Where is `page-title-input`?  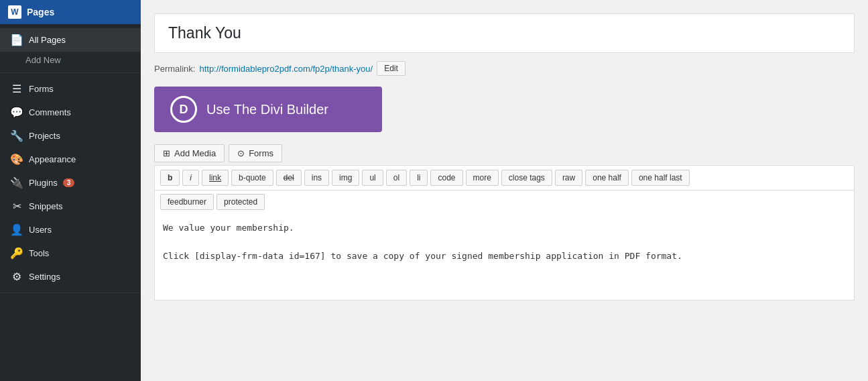
page-title-input is located at coordinates (504, 34).